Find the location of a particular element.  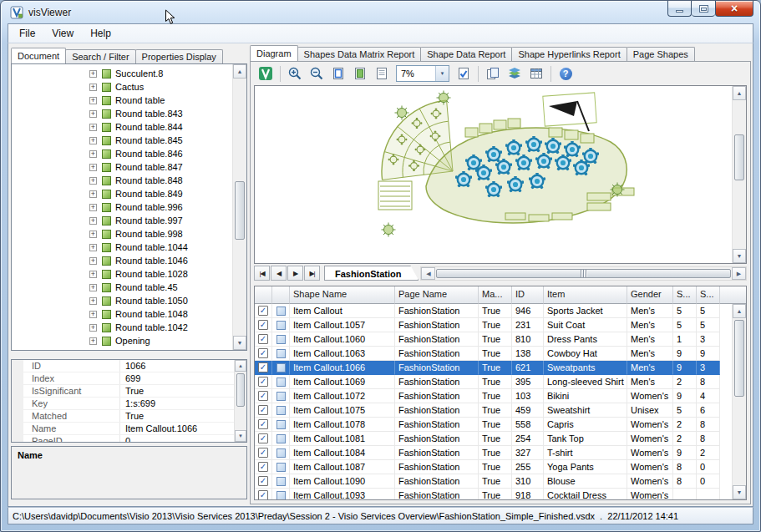

tree-item-round-table-998: +Round table.998 is located at coordinates (129, 234).